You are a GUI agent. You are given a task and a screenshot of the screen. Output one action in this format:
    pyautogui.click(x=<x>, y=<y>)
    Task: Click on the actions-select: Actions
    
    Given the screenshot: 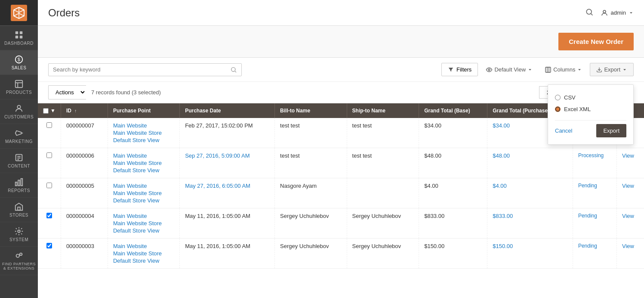 What is the action you would take?
    pyautogui.click(x=67, y=92)
    